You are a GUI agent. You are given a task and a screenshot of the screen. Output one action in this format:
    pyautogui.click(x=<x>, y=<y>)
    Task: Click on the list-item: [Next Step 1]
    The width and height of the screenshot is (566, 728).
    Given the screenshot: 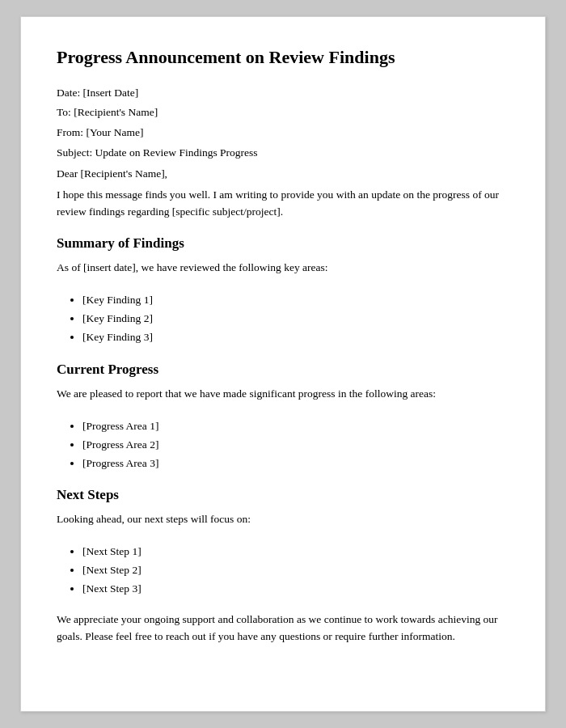 What is the action you would take?
    pyautogui.click(x=296, y=552)
    